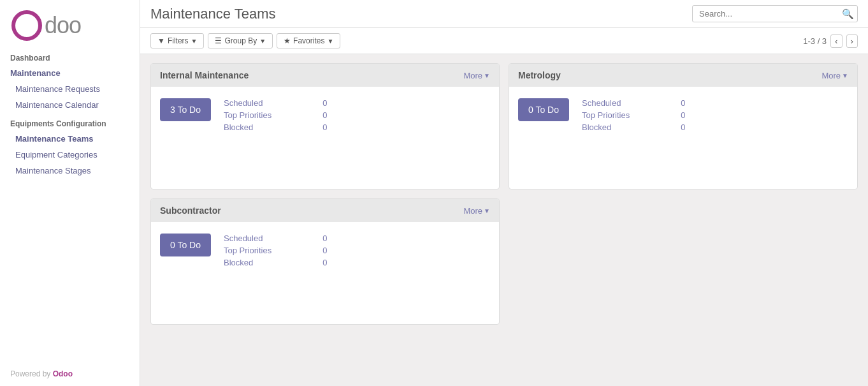 This screenshot has width=868, height=386. What do you see at coordinates (275, 115) in the screenshot?
I see `stat-row-top-priorities: Top Priorities 0` at bounding box center [275, 115].